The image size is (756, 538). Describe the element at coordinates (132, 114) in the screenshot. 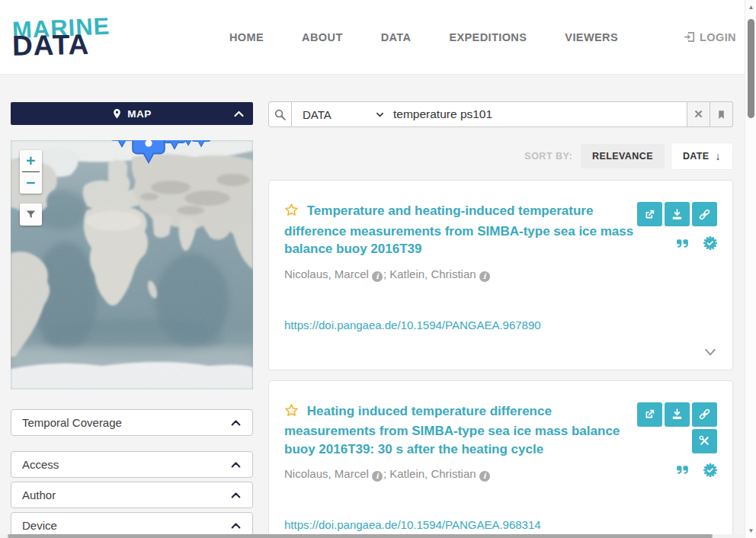

I see `map-panel-header: MAP` at that location.